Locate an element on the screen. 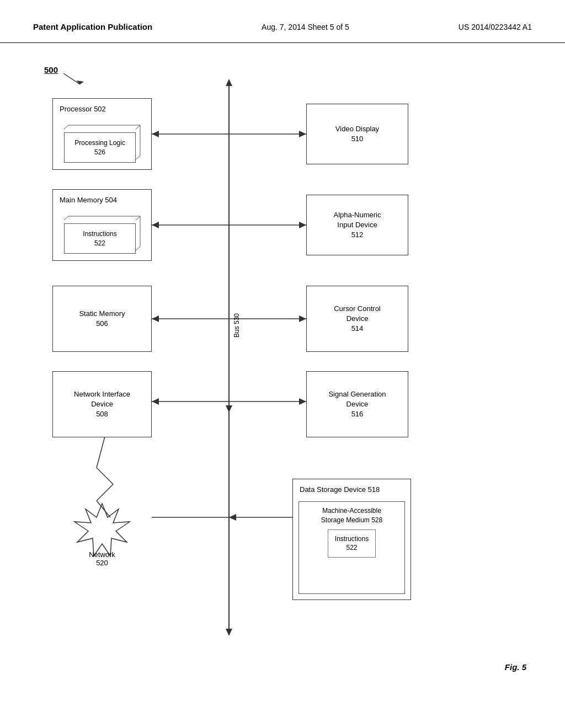 This screenshot has height=728, width=565. network-cloud: Network520 is located at coordinates (102, 534).